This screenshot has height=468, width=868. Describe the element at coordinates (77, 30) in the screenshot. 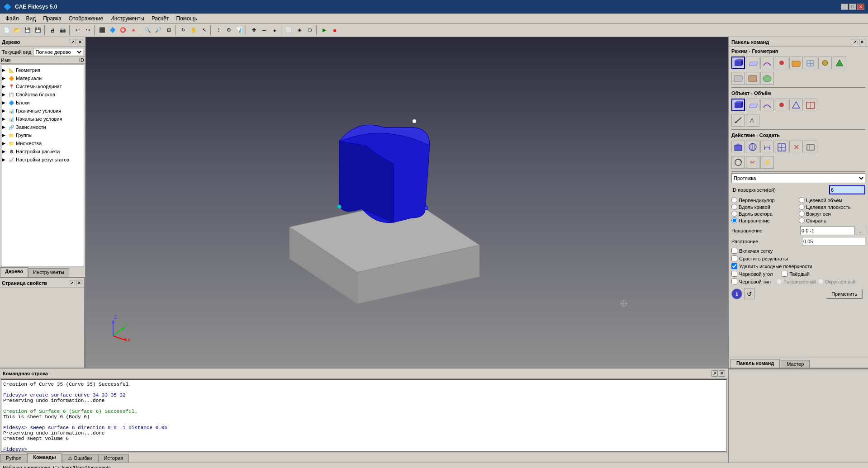

I see `tb-undo: ↩` at that location.